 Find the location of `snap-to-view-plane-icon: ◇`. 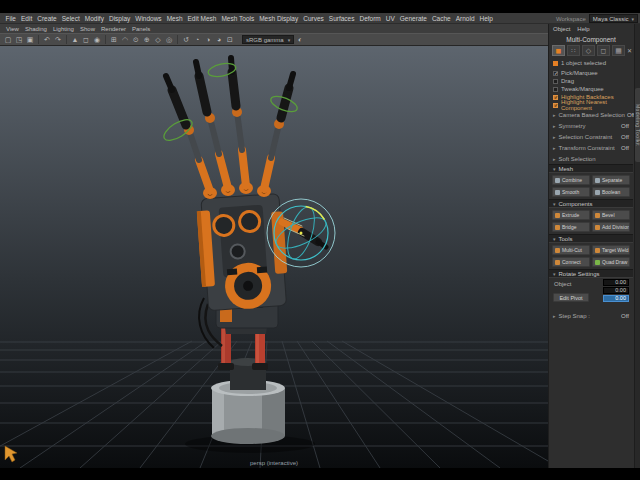

snap-to-view-plane-icon: ◇ is located at coordinates (158, 40).